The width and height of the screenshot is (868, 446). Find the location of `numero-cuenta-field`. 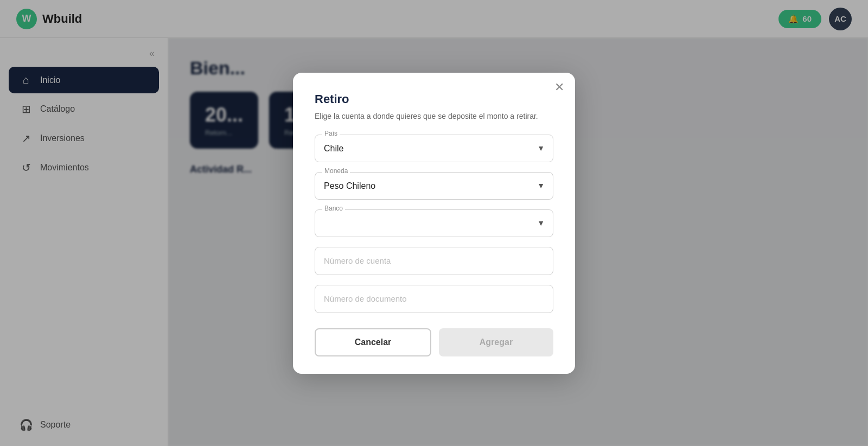

numero-cuenta-field is located at coordinates (434, 261).